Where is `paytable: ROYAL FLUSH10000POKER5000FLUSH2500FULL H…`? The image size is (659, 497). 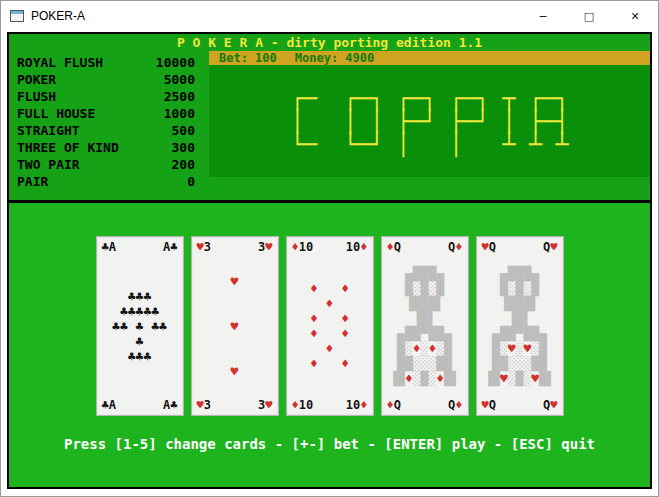 paytable: ROYAL FLUSH10000POKER5000FLUSH2500FULL H… is located at coordinates (109, 126).